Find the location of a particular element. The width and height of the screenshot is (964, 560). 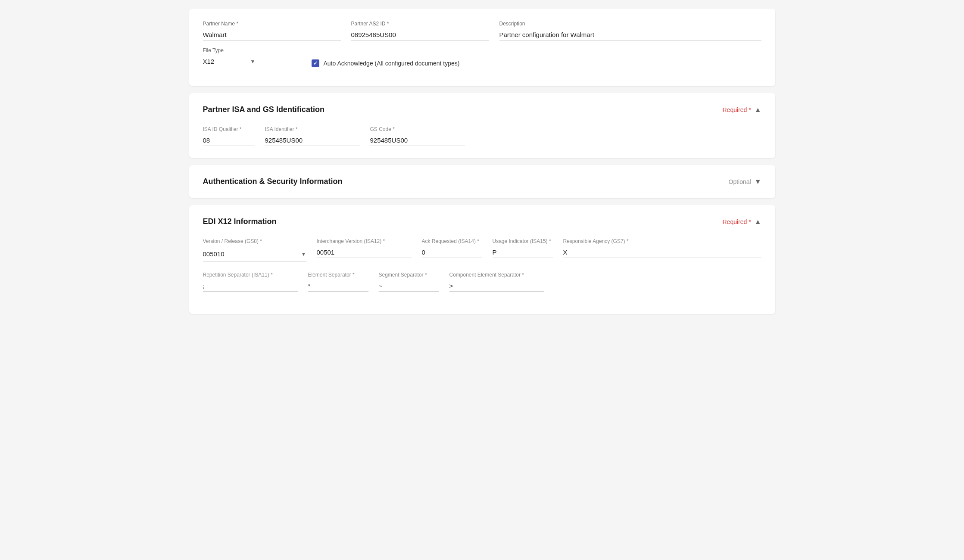

isa-identifier-label: ISA Identifier * is located at coordinates (312, 129).